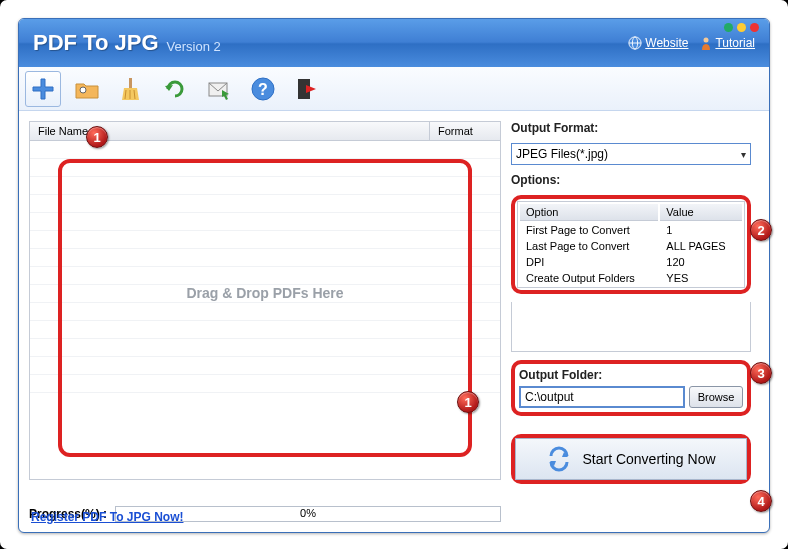 Image resolution: width=788 pixels, height=549 pixels. I want to click on output-folder-input: C:\output, so click(602, 397).